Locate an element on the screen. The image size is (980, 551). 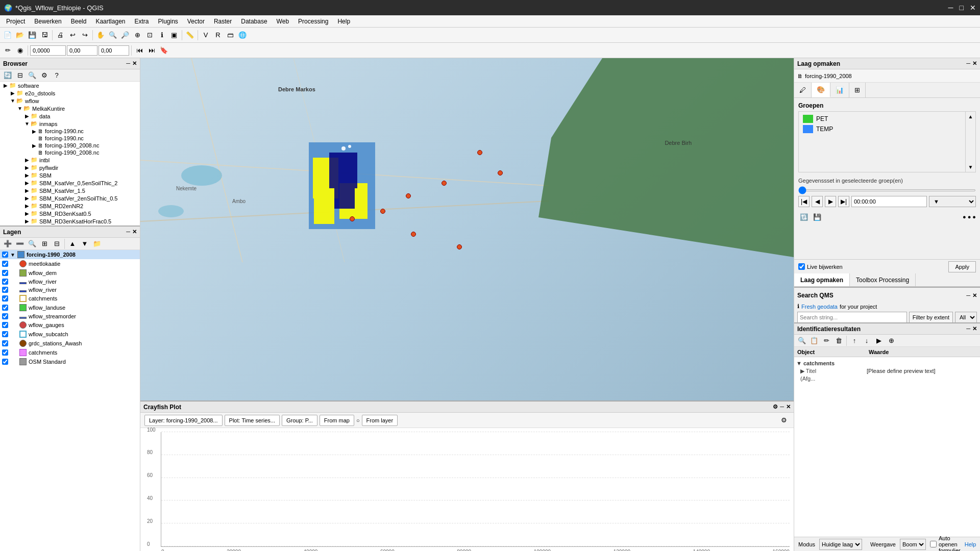
crayfish-settings-icon: ⚙ is located at coordinates (775, 407).